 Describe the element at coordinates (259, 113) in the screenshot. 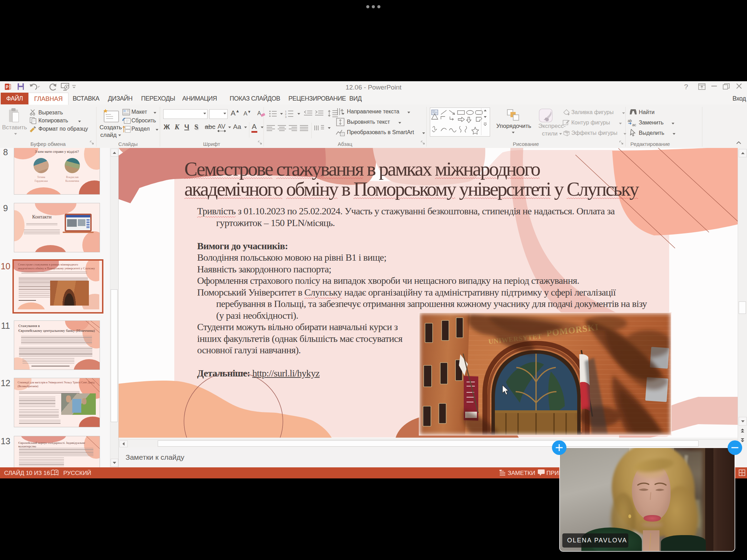

I see `svg-text: А` at that location.